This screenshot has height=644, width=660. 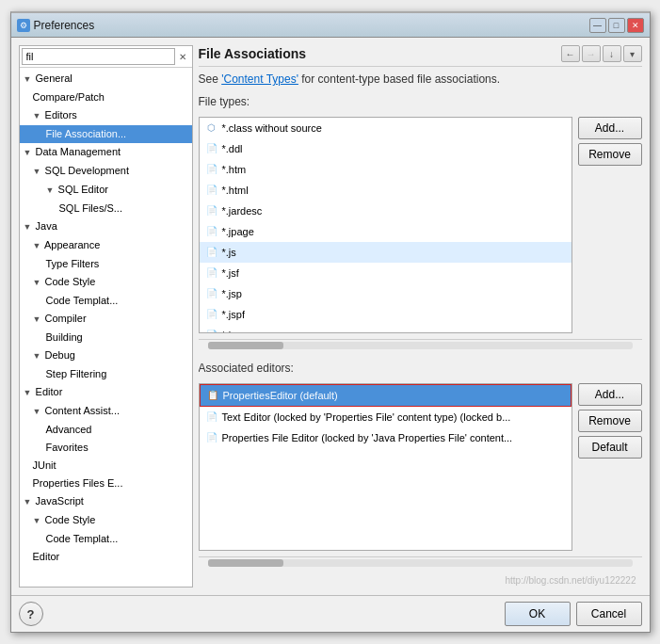 What do you see at coordinates (105, 171) in the screenshot?
I see `tree-item-sql-dev: ▼ SQL Development` at bounding box center [105, 171].